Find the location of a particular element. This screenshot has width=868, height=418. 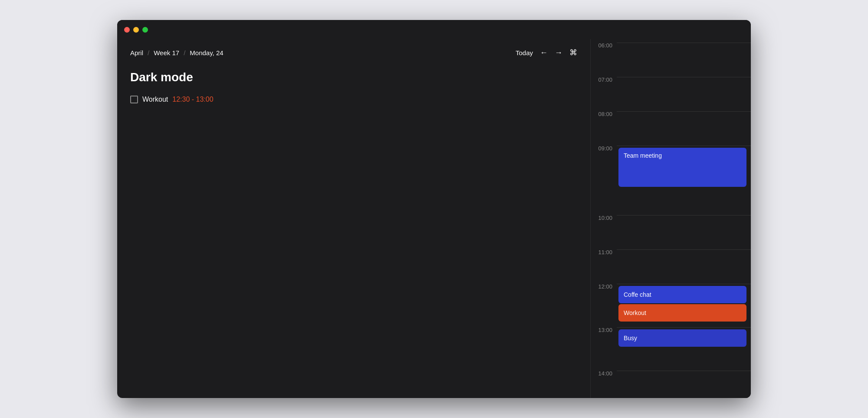

time-label-0800: 08:00 is located at coordinates (604, 114).